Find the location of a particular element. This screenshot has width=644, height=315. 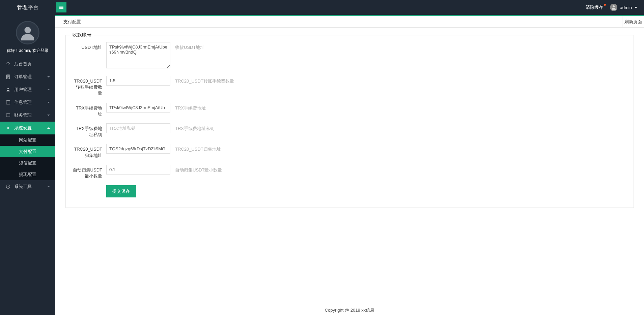

submit-button: 提交保存 is located at coordinates (121, 191).